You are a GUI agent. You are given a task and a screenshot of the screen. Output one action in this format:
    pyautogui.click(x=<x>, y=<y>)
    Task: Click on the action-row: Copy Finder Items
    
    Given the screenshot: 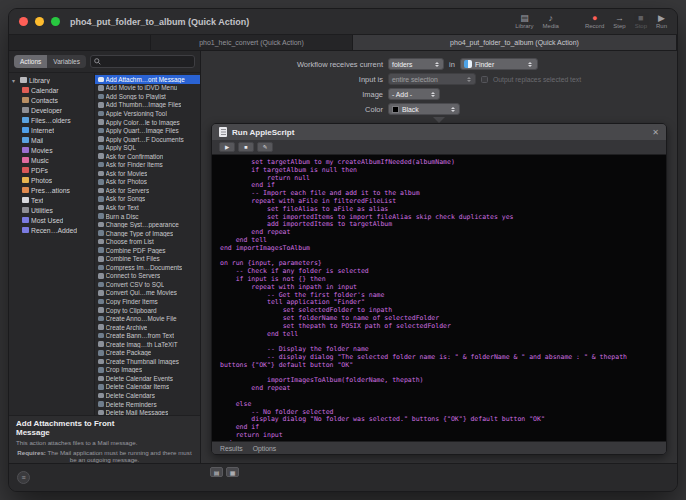 What is the action you would take?
    pyautogui.click(x=148, y=302)
    